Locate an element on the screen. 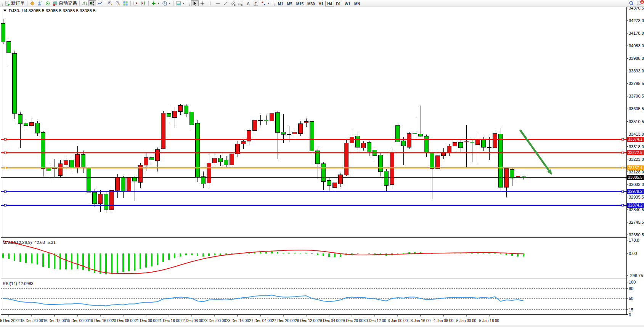  svg-text: 100 is located at coordinates (632, 282).